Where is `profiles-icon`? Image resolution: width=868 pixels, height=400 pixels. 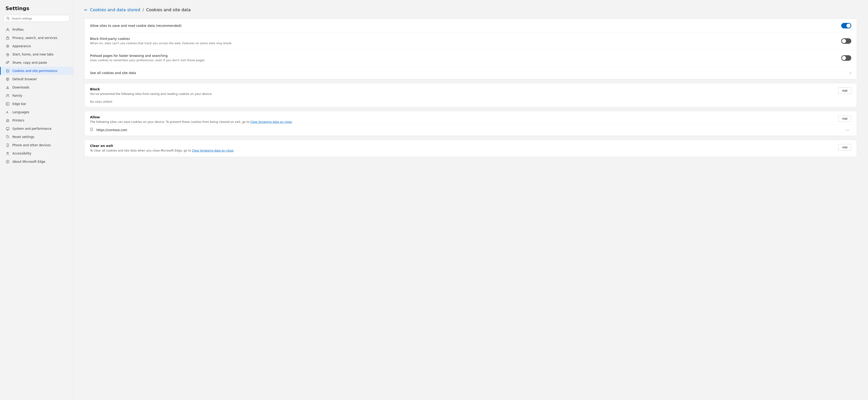
profiles-icon is located at coordinates (7, 30).